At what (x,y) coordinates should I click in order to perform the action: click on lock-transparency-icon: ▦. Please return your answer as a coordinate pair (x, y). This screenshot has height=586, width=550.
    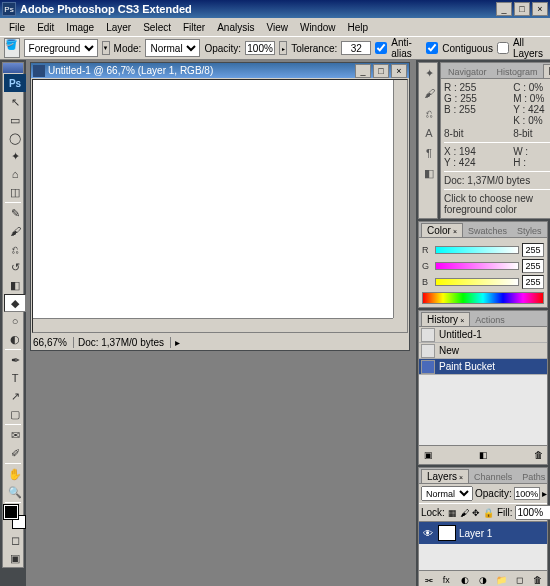
    Looking at the image, I should click on (452, 513).